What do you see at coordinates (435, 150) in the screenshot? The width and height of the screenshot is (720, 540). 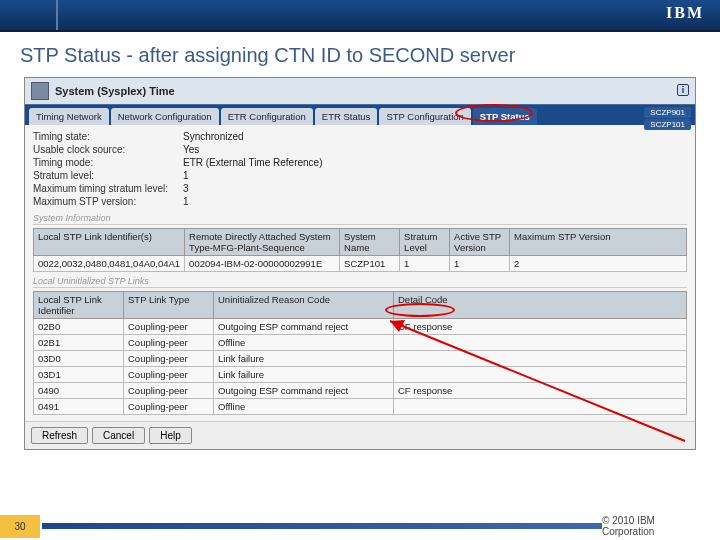 I see `status-value: Yes` at bounding box center [435, 150].